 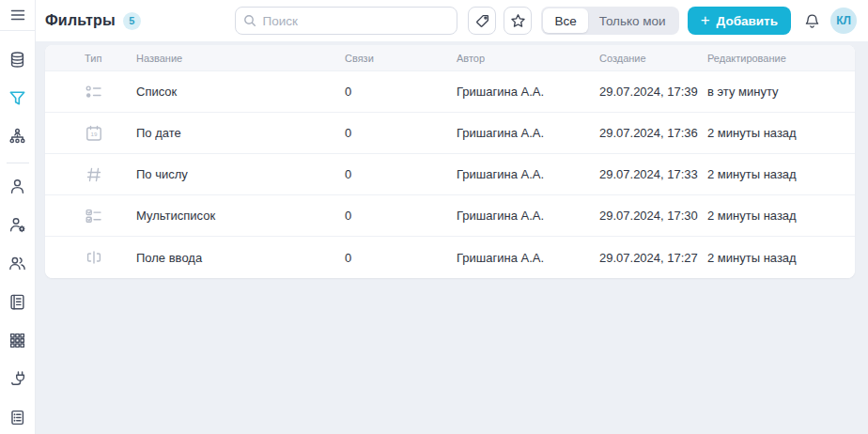 I want to click on table-row: 19 По дате 0 Гришагина А.А. 29.07.2024, …, so click(x=450, y=133).